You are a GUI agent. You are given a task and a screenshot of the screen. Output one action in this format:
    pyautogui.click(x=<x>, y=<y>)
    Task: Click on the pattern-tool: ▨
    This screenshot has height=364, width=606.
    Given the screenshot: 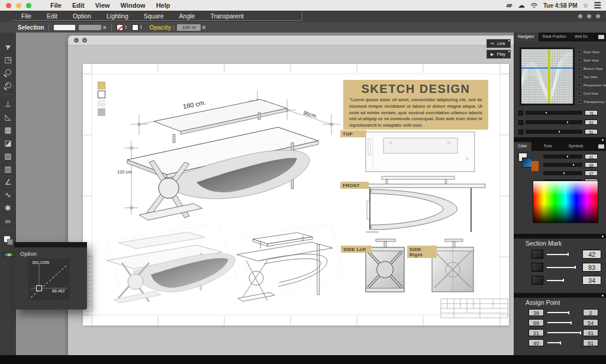 What is the action you would take?
    pyautogui.click(x=8, y=156)
    